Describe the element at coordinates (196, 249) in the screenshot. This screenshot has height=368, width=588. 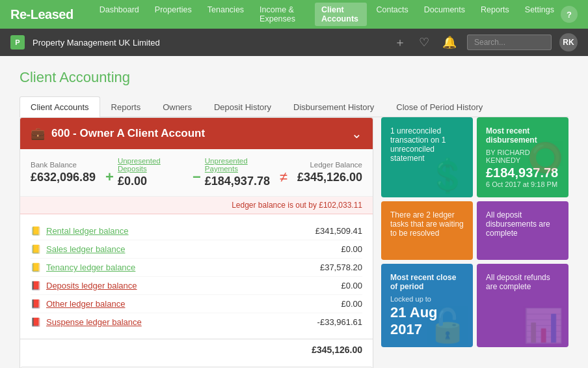
I see `list-item: 📒 Sales ledger balance £0.00` at that location.